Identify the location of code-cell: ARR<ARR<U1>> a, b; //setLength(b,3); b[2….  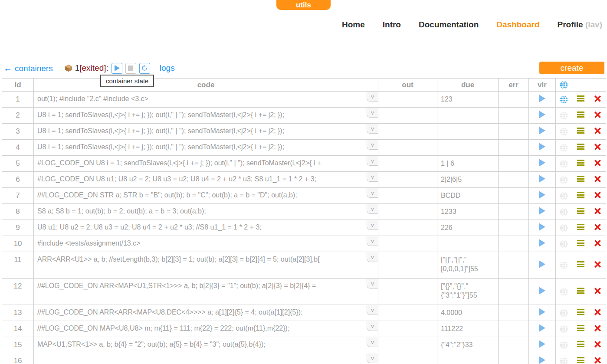
(206, 266).